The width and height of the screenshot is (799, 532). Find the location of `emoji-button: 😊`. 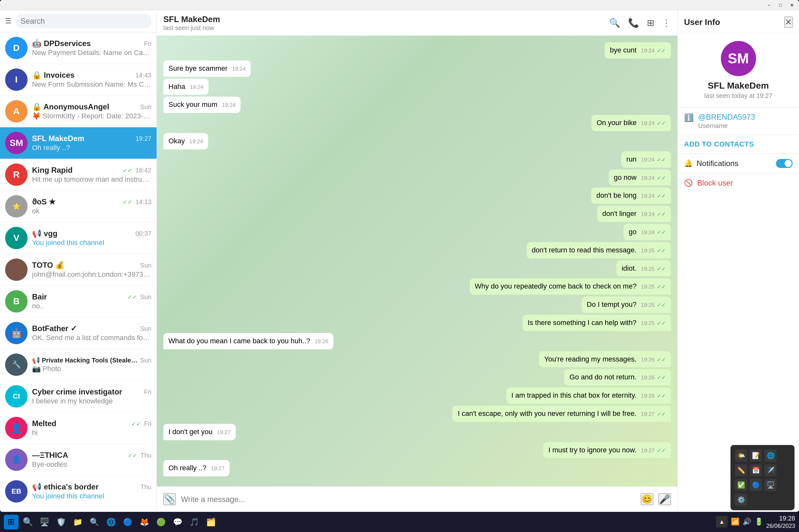

emoji-button: 😊 is located at coordinates (647, 499).